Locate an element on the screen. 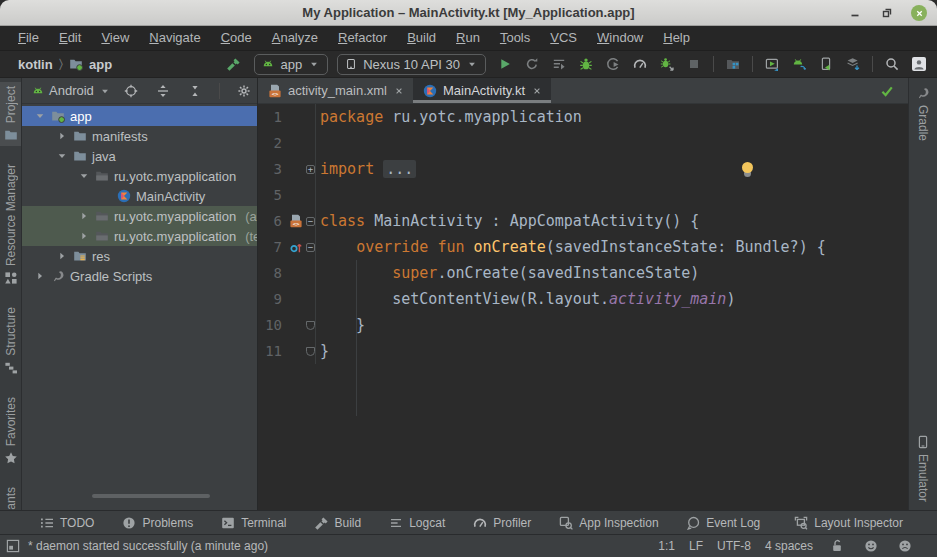 The height and width of the screenshot is (557, 937). code-line-11: 11} is located at coordinates (583, 351).